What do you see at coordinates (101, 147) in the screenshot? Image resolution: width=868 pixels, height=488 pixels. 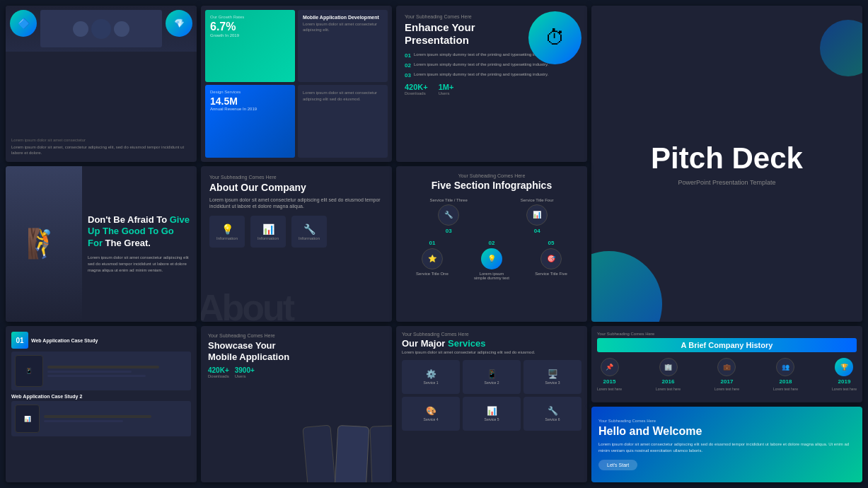 I see `team-text: Lorem ipsum dolor sit amet consectetur L…` at bounding box center [101, 147].